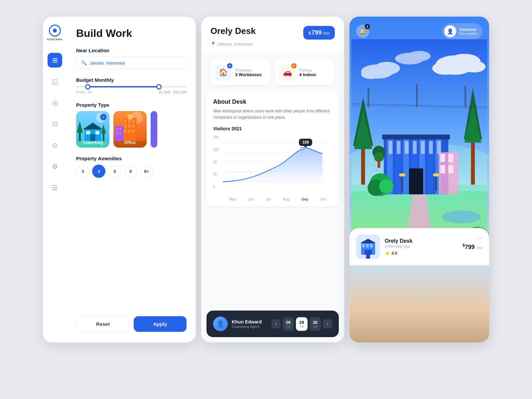 This screenshot has width=532, height=399. What do you see at coordinates (288, 327) in the screenshot?
I see `date-28-day: Jul` at bounding box center [288, 327].